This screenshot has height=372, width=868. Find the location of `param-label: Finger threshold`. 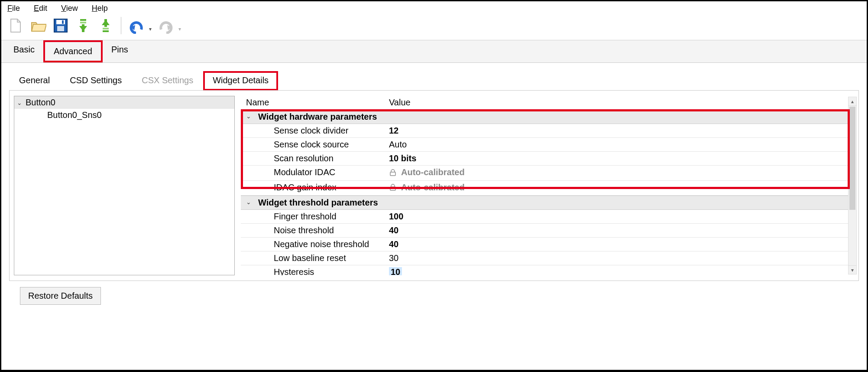

param-label: Finger threshold is located at coordinates (312, 217).